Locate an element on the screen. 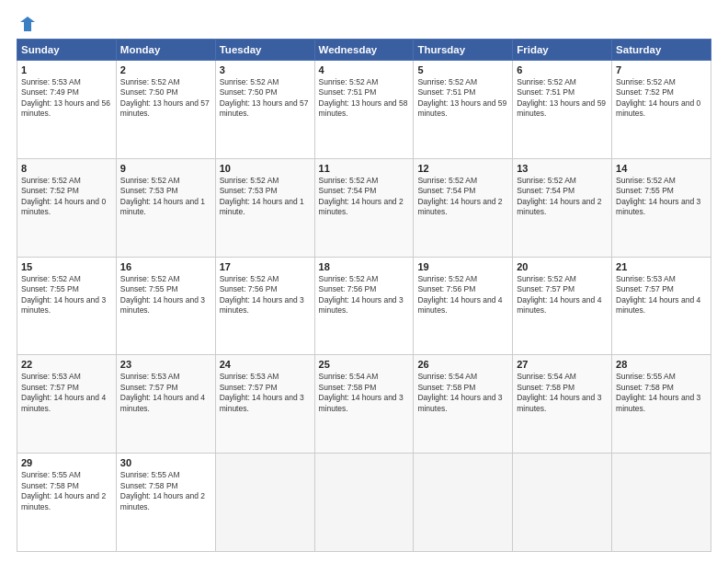 This screenshot has height=563, width=728. day-number: 3 is located at coordinates (265, 70).